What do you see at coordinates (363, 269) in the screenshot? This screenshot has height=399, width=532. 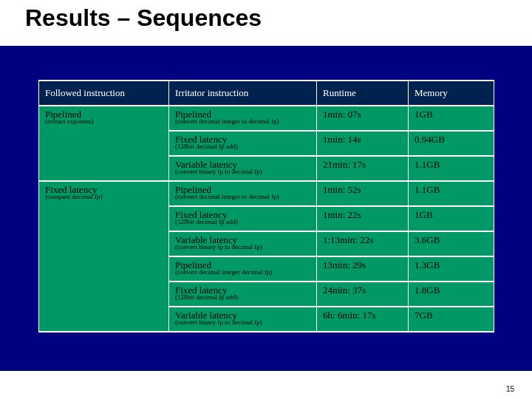 I see `runtime-cell: 13min: 29s` at bounding box center [363, 269].